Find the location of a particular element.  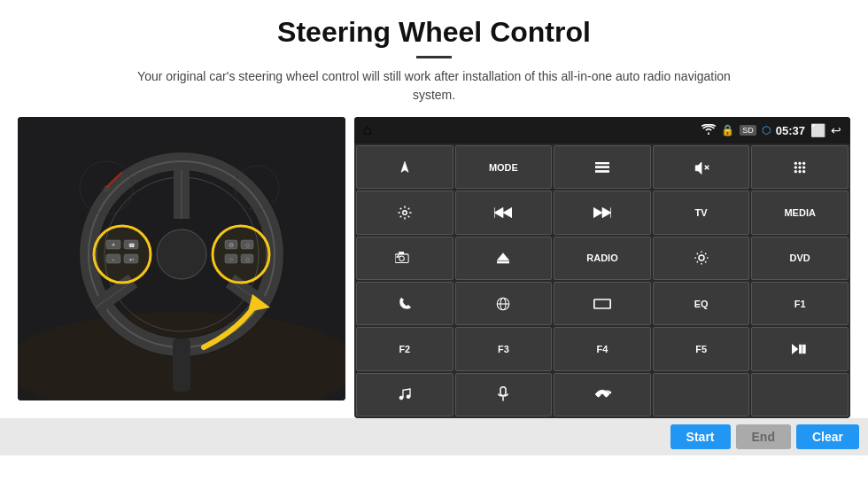

camera-btn: 360 is located at coordinates (405, 259).